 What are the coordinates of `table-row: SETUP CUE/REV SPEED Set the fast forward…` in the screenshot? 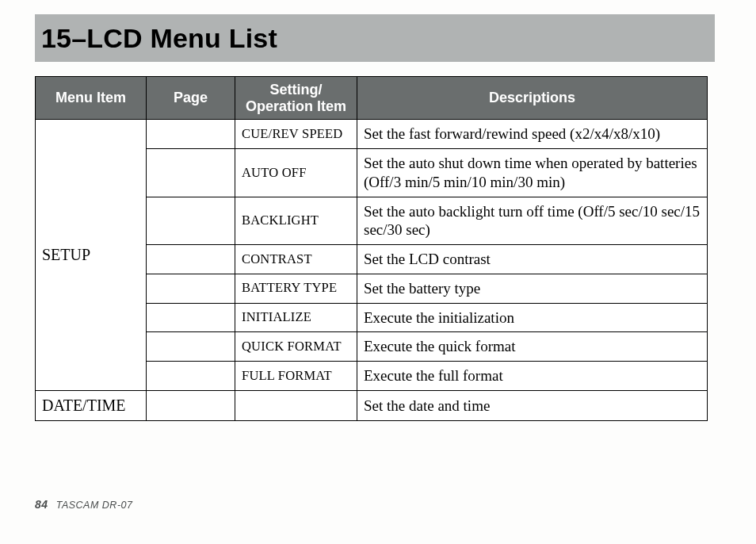 It's located at (372, 135).